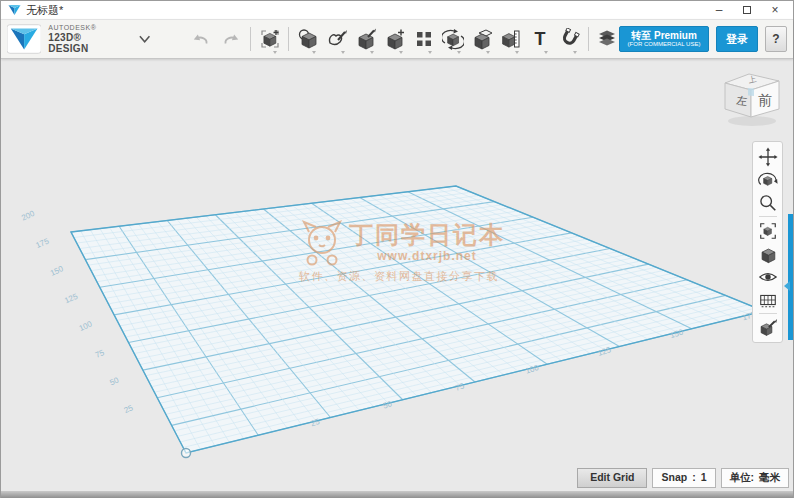  I want to click on tool-grouping-button, so click(453, 39).